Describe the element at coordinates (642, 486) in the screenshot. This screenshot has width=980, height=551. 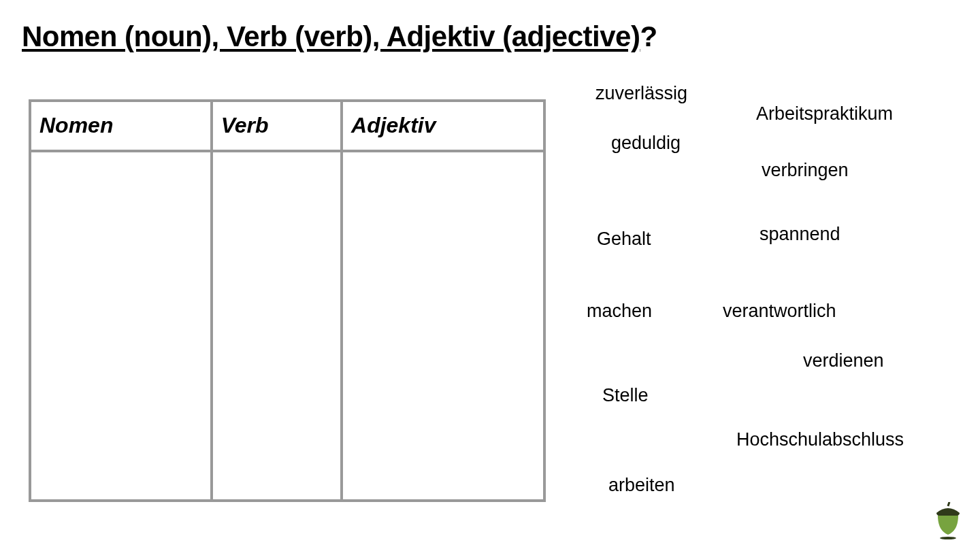
I see `word-item: arbeiten` at that location.